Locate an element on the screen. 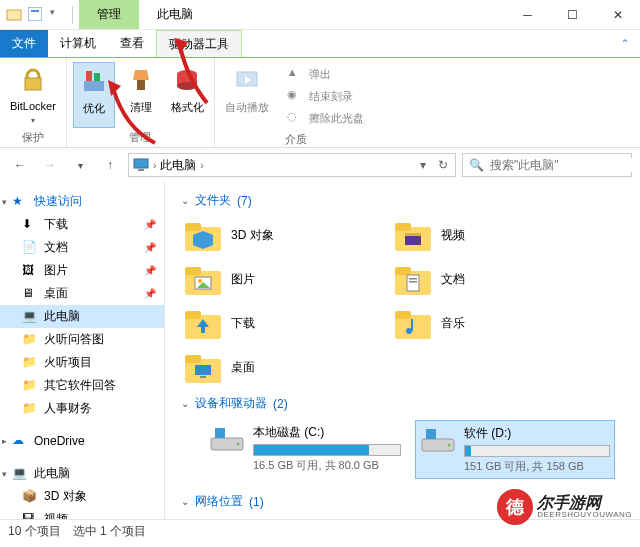  optimize-label: 优化 is located at coordinates (94, 108).